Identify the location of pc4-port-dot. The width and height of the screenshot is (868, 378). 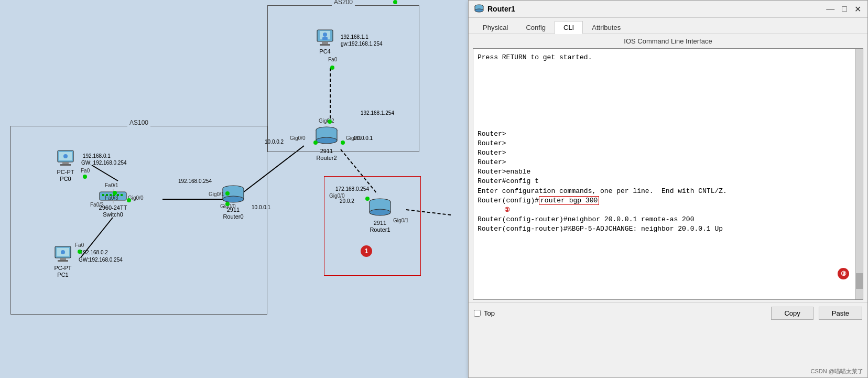
(332, 68).